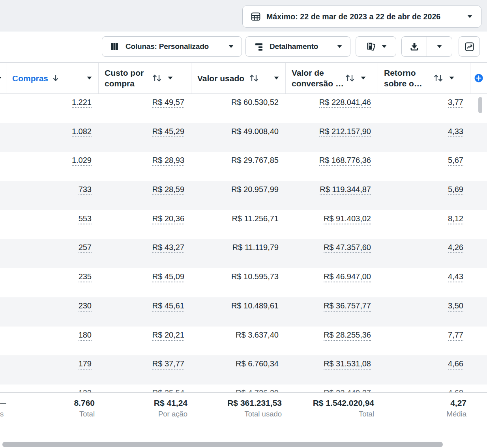  Describe the element at coordinates (332, 225) in the screenshot. I see `cell-valor-conversao: R$ 91.403,02` at that location.